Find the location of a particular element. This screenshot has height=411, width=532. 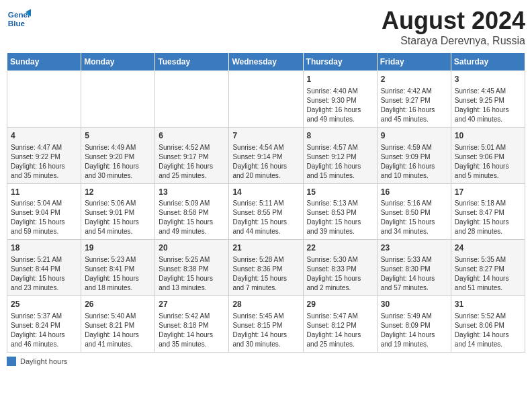

day-info: Sunrise: 5:16 AM is located at coordinates (414, 203).